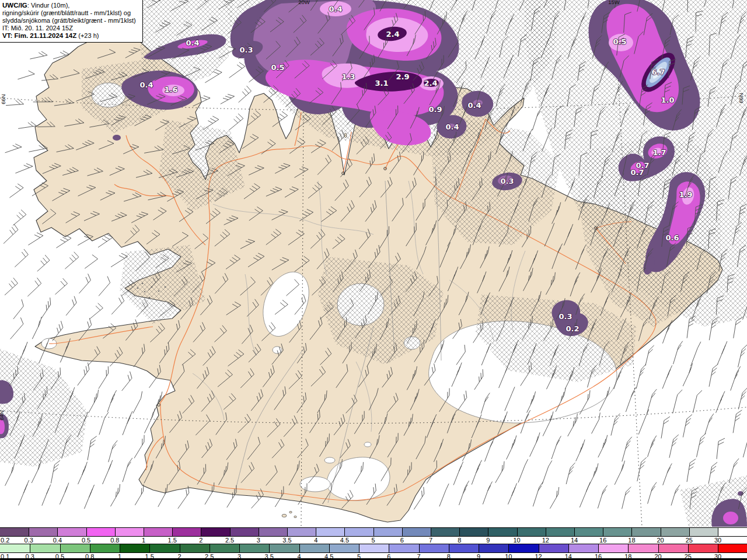  Describe the element at coordinates (170, 90) in the screenshot. I see `precip-value-label: 1.6` at that location.